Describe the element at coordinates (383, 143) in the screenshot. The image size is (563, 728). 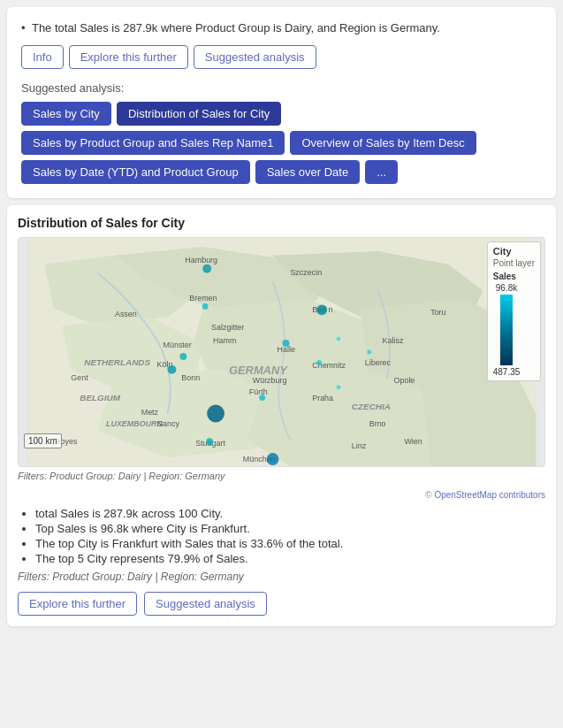
I see `overview-sales-item-btn: Overview of Sales by Item Desc` at that location.